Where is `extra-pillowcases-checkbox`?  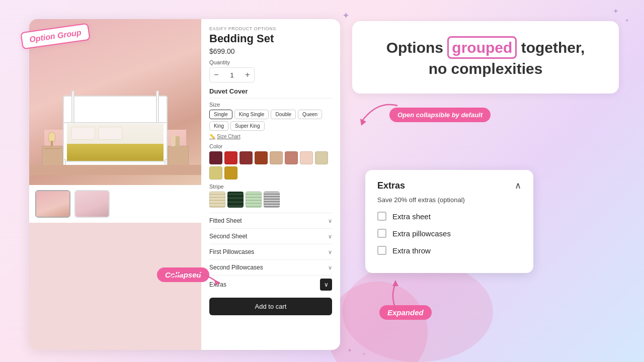 extra-pillowcases-checkbox is located at coordinates (382, 233).